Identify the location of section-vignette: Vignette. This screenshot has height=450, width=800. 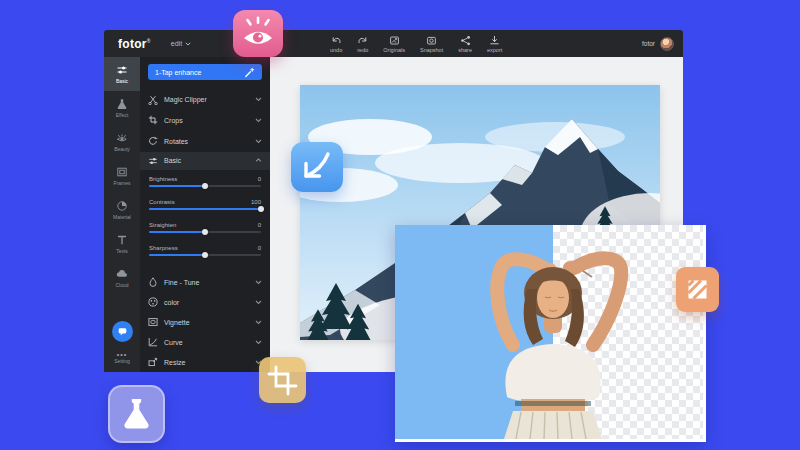
(205, 322).